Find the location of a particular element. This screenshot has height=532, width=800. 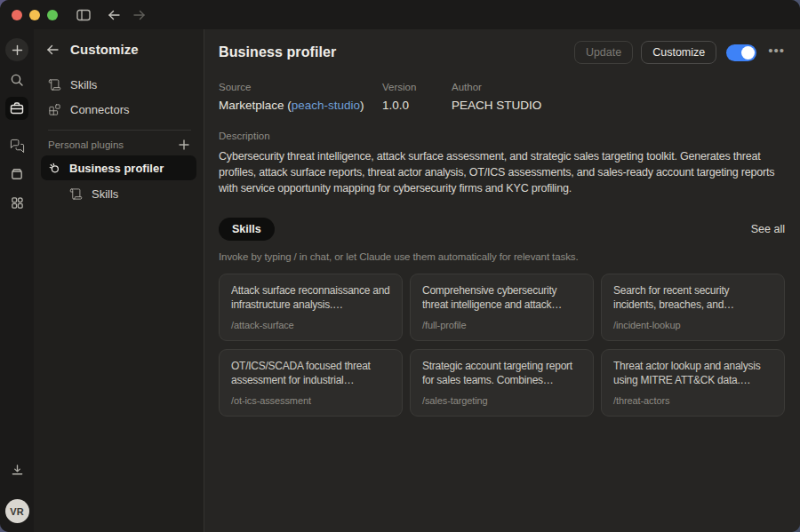

author-value: PEACH STUDIO is located at coordinates (496, 105).